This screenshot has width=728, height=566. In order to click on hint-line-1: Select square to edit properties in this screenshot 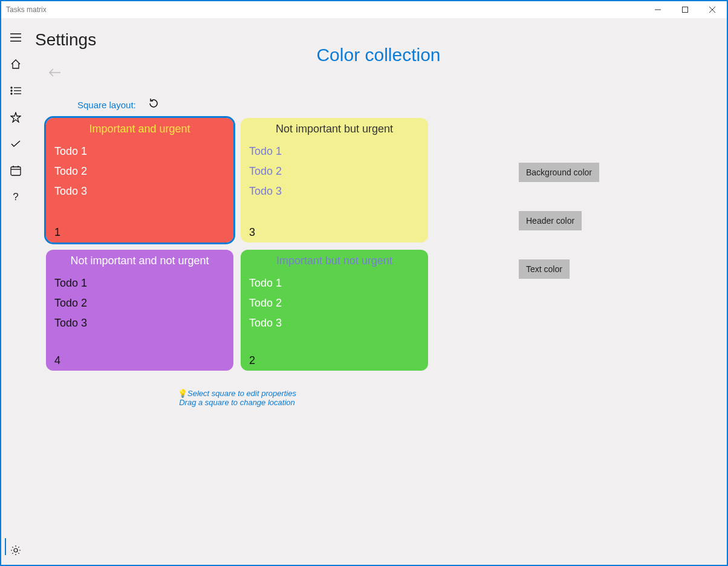, I will do `click(242, 393)`.